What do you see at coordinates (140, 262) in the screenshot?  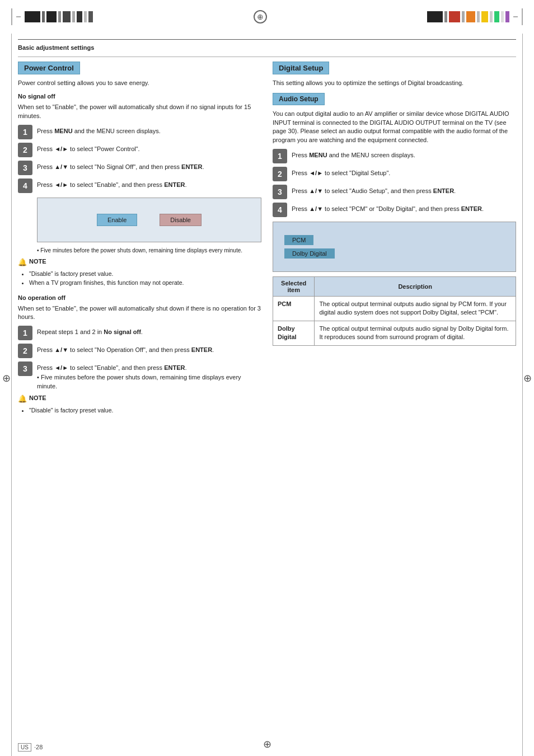 I see `no-signal-note-box: 🔔 NOTE` at bounding box center [140, 262].